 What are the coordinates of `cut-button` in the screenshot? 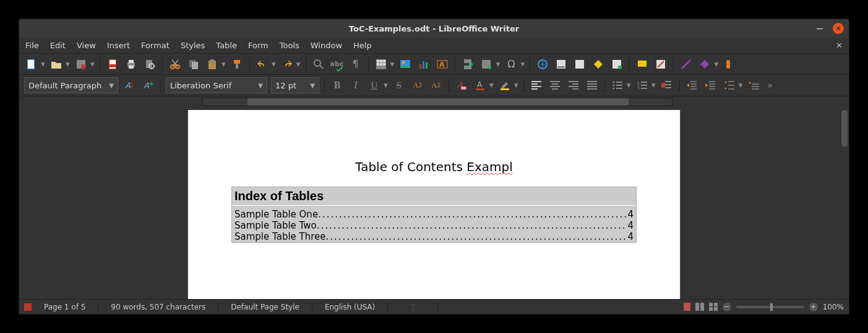 It's located at (175, 64).